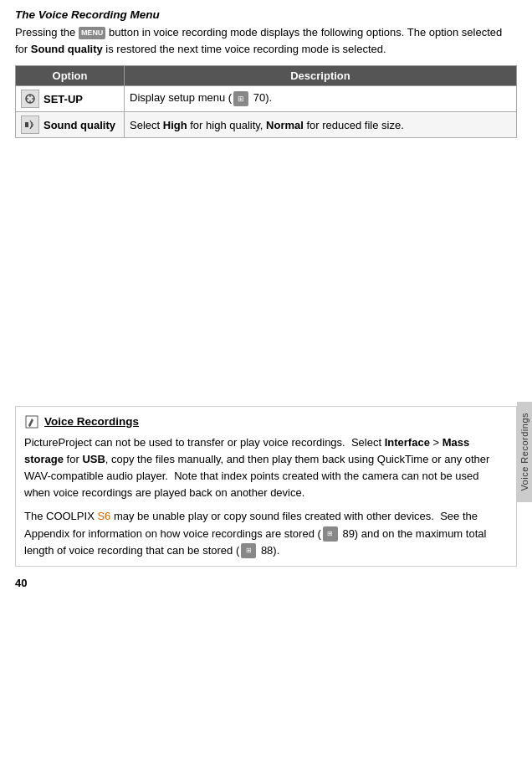 The height and width of the screenshot is (760, 532). What do you see at coordinates (524, 452) in the screenshot?
I see `side-tab-label: Voice Recordings` at bounding box center [524, 452].